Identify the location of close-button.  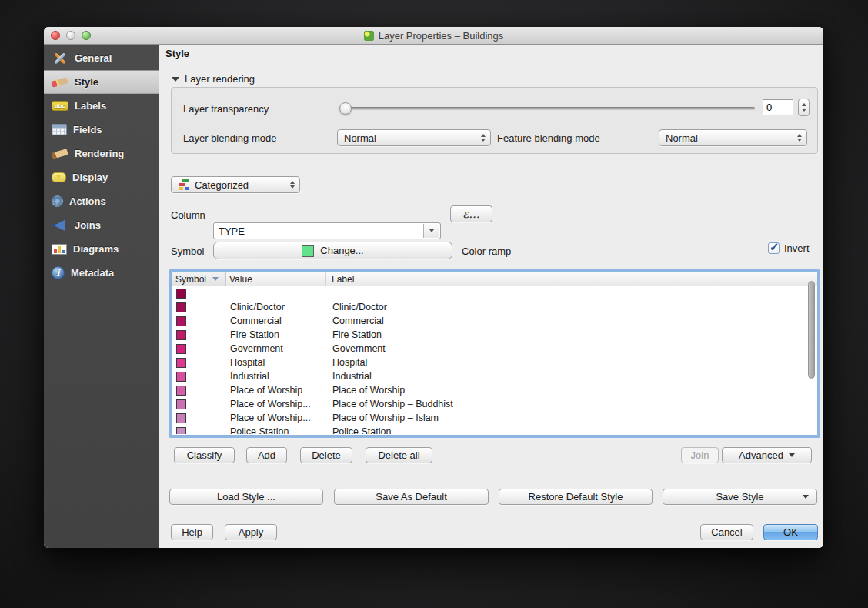
(55, 35).